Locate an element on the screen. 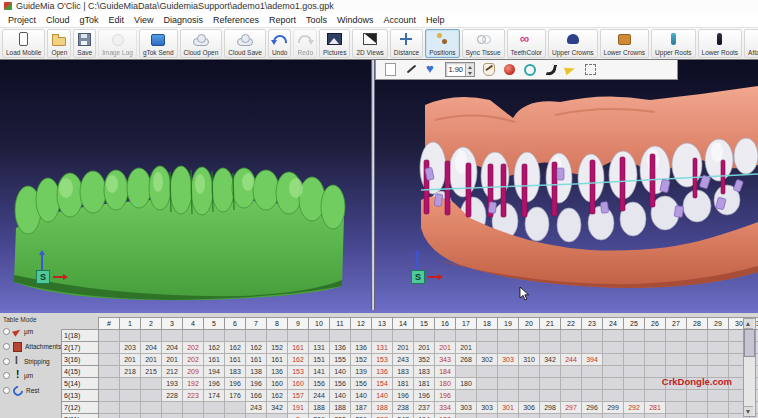  menu-help: Help is located at coordinates (436, 20).